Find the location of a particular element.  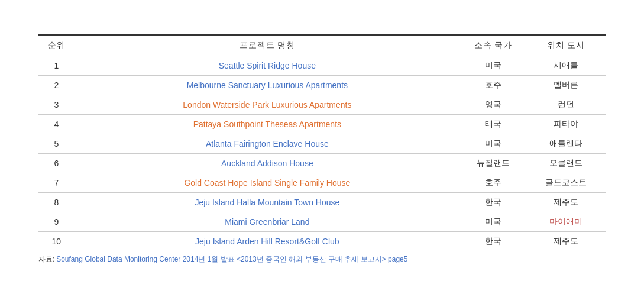

cell-project-name: London Waterside Park Luxurious Apartmen… is located at coordinates (267, 105).